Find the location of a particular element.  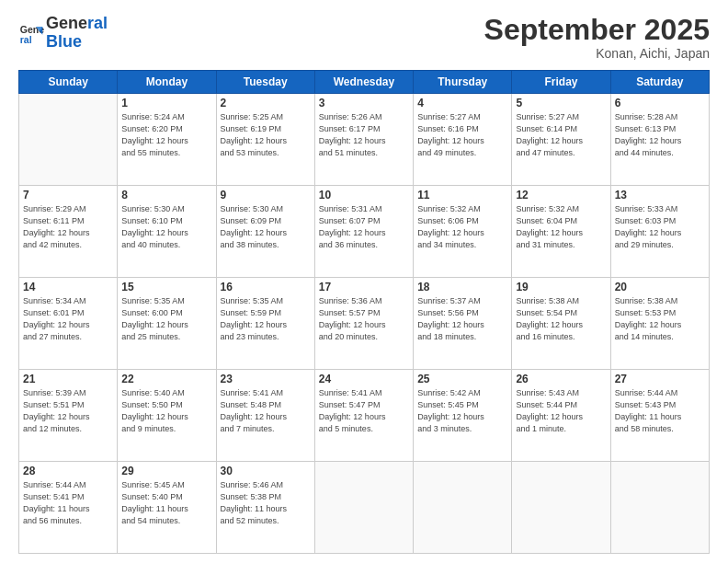

calendar-cell: 18Sunrise: 5:37 AM Sunset: 5:56 PM Dayli… is located at coordinates (463, 324).